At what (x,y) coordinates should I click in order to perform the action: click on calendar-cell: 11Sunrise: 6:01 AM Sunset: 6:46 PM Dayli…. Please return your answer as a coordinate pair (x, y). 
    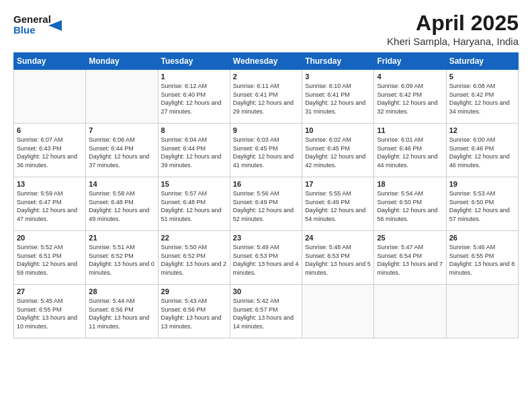
    Looking at the image, I should click on (410, 150).